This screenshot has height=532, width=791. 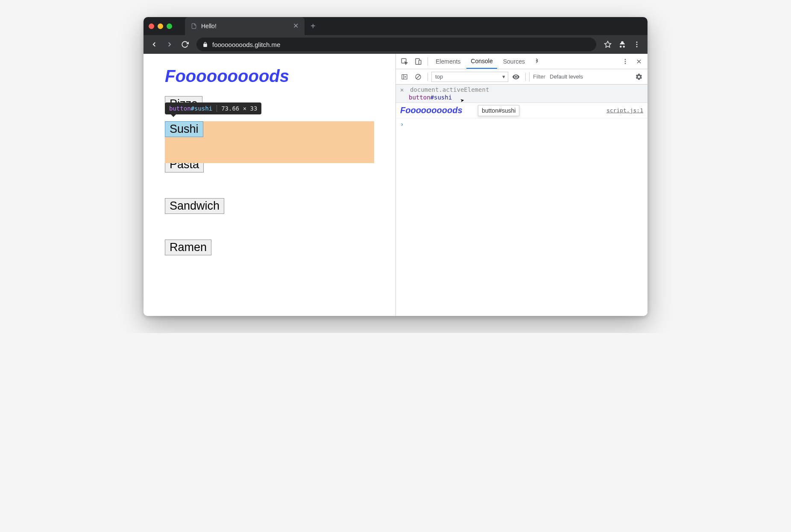 I want to click on context-value: top, so click(x=439, y=77).